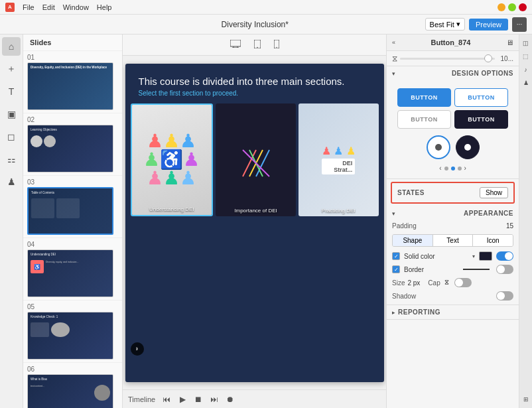  What do you see at coordinates (486, 256) in the screenshot?
I see `color-swatch` at bounding box center [486, 256].